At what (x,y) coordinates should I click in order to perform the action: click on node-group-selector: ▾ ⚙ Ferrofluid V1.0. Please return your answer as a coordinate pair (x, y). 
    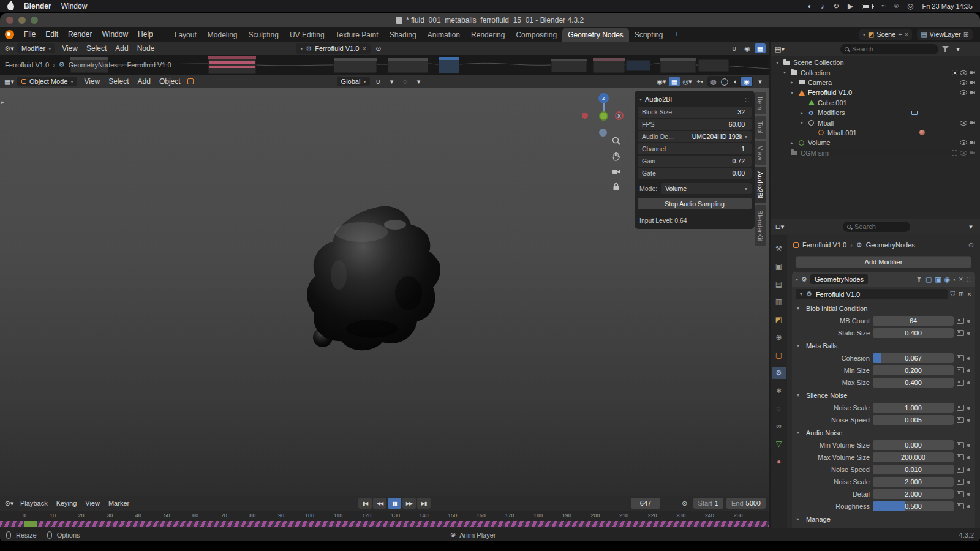
    Looking at the image, I should click on (872, 294).